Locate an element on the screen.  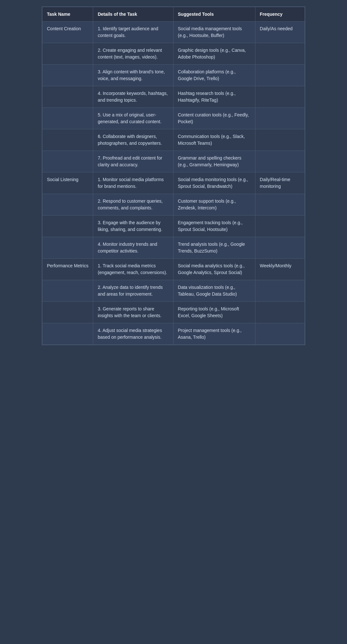
table-row: 4. Monitor industry trends and competito… is located at coordinates (174, 248).